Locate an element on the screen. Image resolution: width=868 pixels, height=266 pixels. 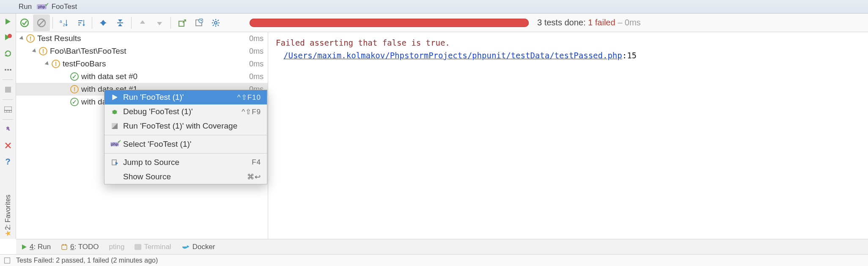
test-progress-bar is located at coordinates (389, 23).